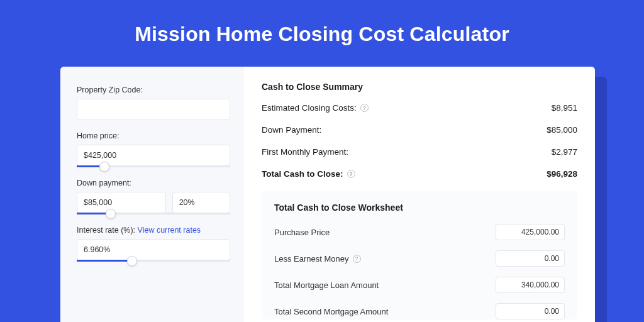  I want to click on summary-label-text: First Monthly Payment:, so click(305, 152).